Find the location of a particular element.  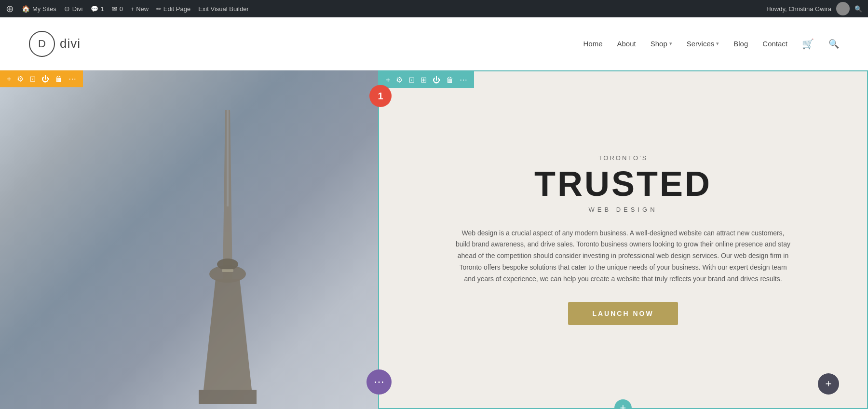

settings-icon-left: ⚙ is located at coordinates (20, 79).